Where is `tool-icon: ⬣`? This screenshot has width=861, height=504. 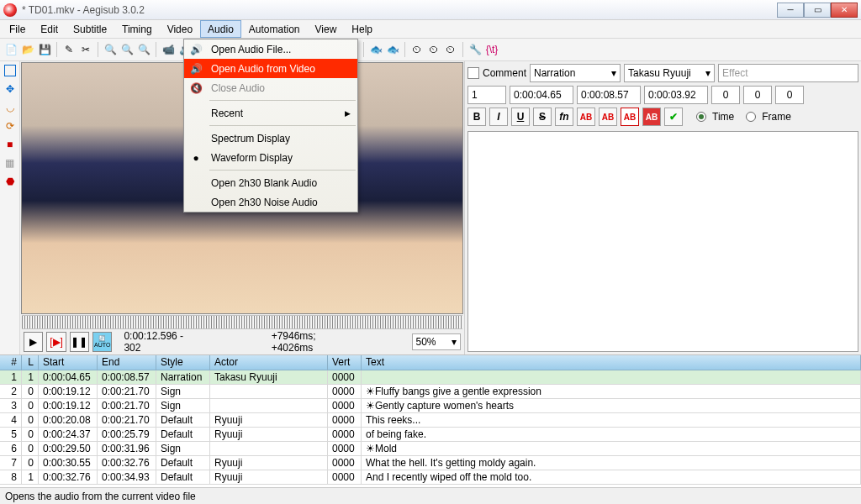
tool-icon: ⬣ is located at coordinates (10, 181).